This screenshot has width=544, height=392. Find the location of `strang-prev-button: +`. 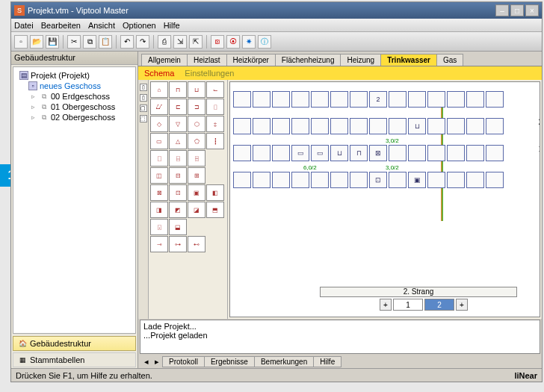

strang-prev-button: + is located at coordinates (386, 305).